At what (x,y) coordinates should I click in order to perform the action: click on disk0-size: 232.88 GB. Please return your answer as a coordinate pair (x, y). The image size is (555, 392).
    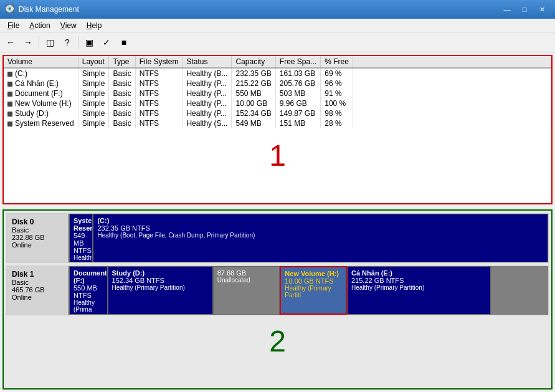
    Looking at the image, I should click on (37, 237).